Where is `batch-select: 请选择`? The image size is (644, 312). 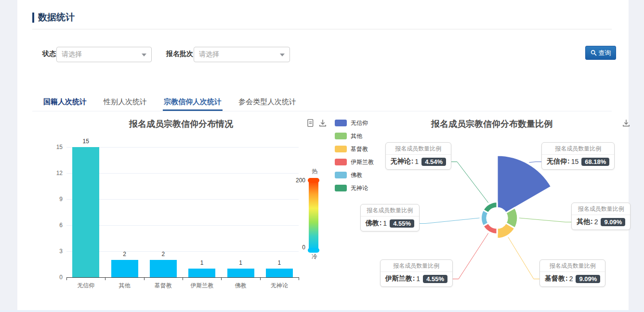
batch-select: 请选择 is located at coordinates (242, 54).